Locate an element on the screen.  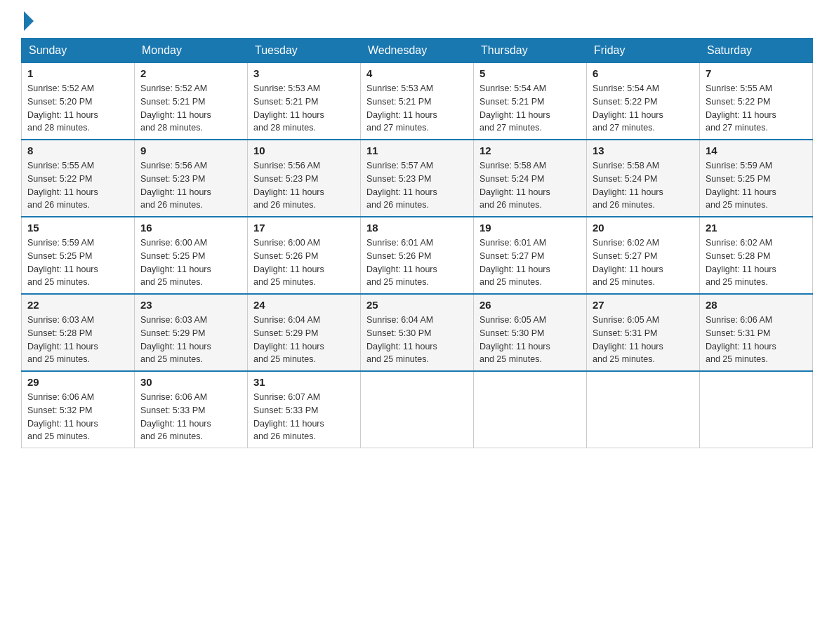
day-sun-info: Sunrise: 5:52 AMSunset: 5:21 PMDaylight:… is located at coordinates (191, 108).